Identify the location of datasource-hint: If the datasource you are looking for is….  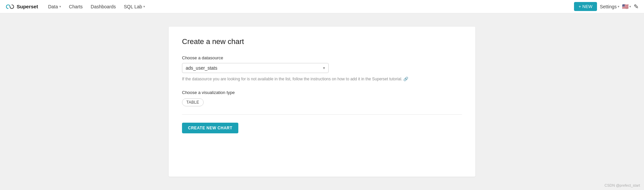
(295, 79).